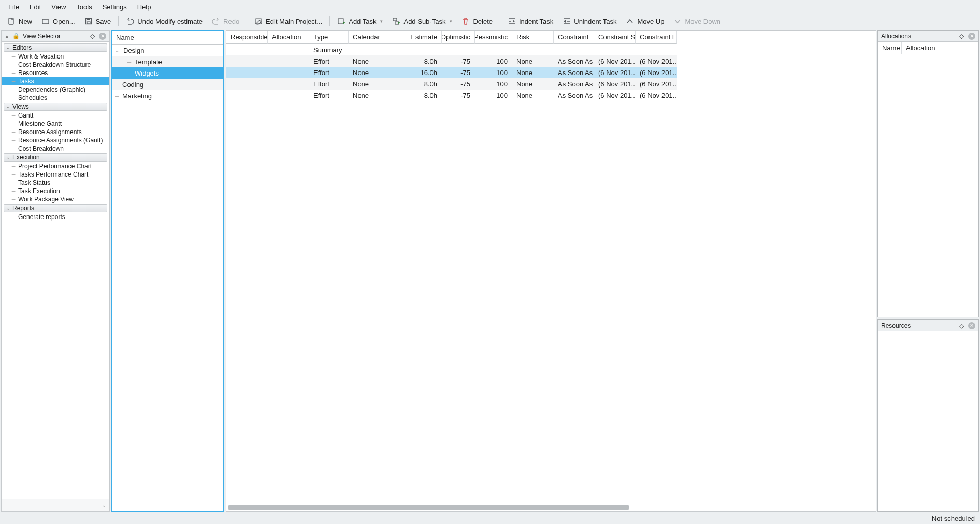 The image size is (980, 524). I want to click on tree-item: –Work & Vacation, so click(55, 56).